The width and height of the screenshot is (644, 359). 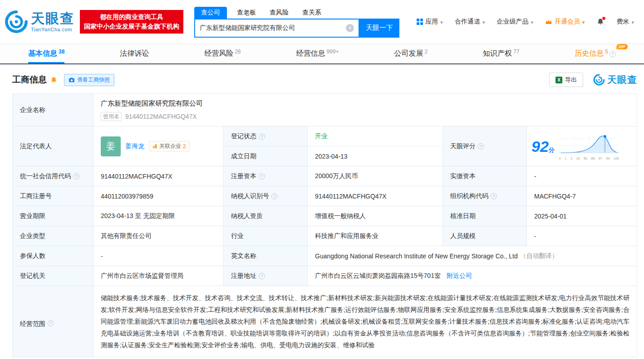 What do you see at coordinates (350, 28) in the screenshot?
I see `clear-search-icon` at bounding box center [350, 28].